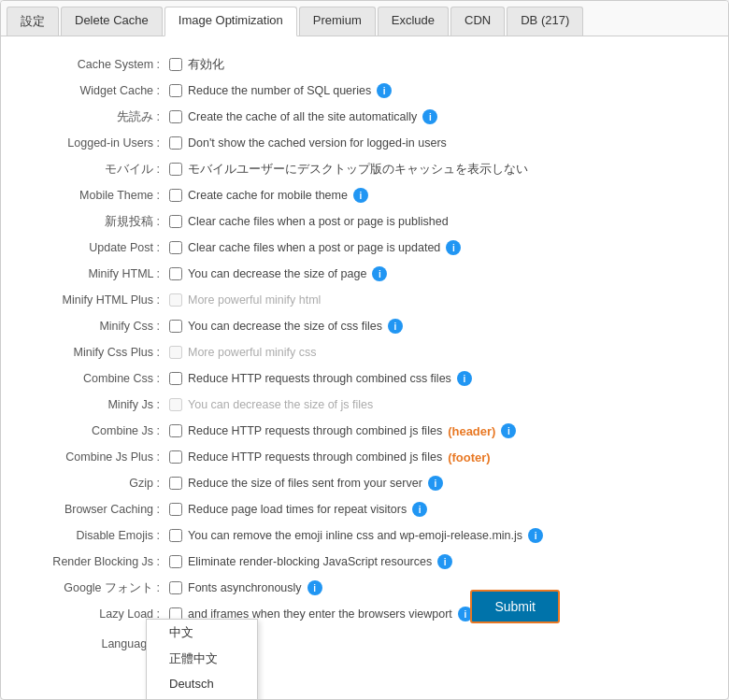  Describe the element at coordinates (94, 352) in the screenshot. I see `setting-label-11: Minify Css Plus :` at that location.